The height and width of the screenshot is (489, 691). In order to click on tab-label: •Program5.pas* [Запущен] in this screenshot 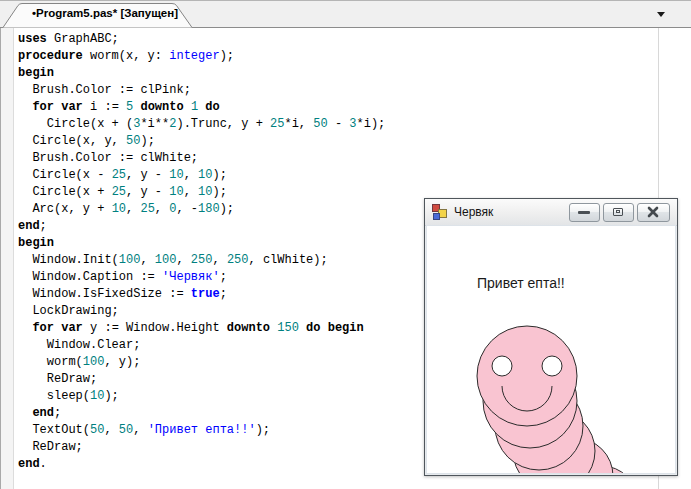, I will do `click(105, 13)`.